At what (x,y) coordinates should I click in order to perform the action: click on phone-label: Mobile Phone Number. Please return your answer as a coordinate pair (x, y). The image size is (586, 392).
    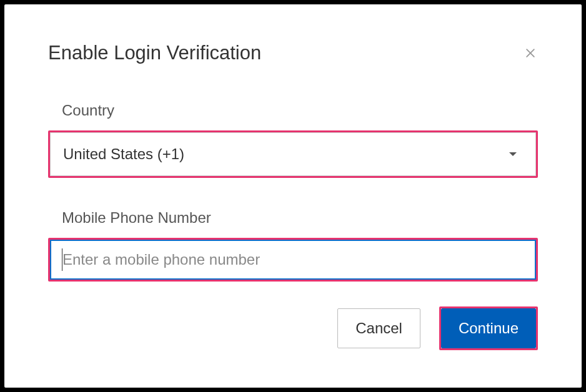
    Looking at the image, I should click on (293, 218).